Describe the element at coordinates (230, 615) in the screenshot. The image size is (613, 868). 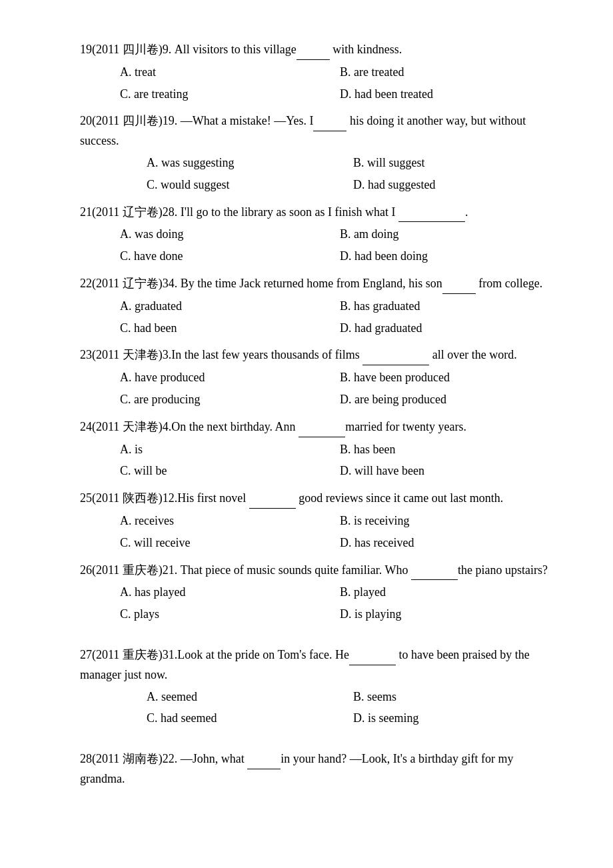
I see `q26-option-c: C. plays` at that location.